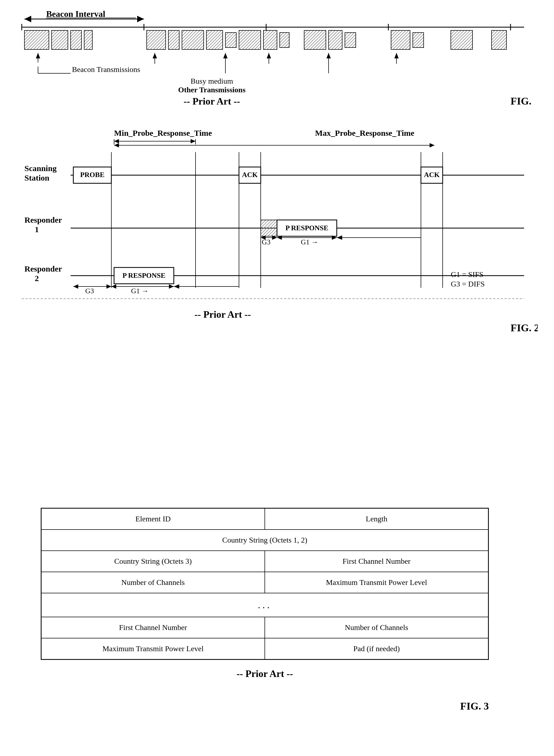  What do you see at coordinates (468, 284) in the screenshot?
I see `g3-eq-label: G3 = DIFS` at bounding box center [468, 284].